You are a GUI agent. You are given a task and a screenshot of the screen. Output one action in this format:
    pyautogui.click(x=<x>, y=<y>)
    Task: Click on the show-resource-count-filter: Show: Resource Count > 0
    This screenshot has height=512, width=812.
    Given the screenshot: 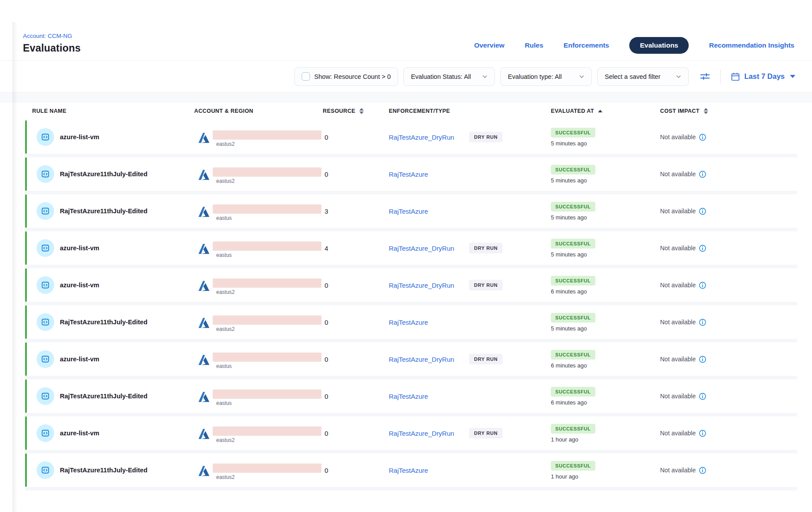 What is the action you would take?
    pyautogui.click(x=346, y=77)
    